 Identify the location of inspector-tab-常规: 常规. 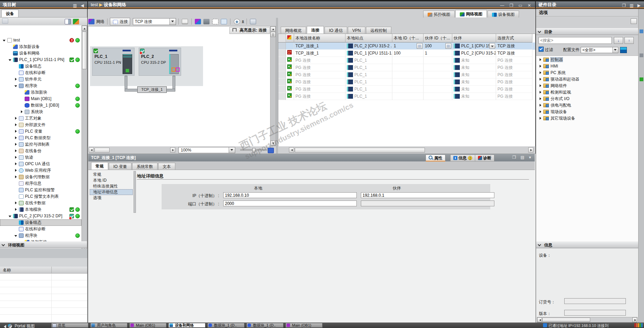
(100, 166).